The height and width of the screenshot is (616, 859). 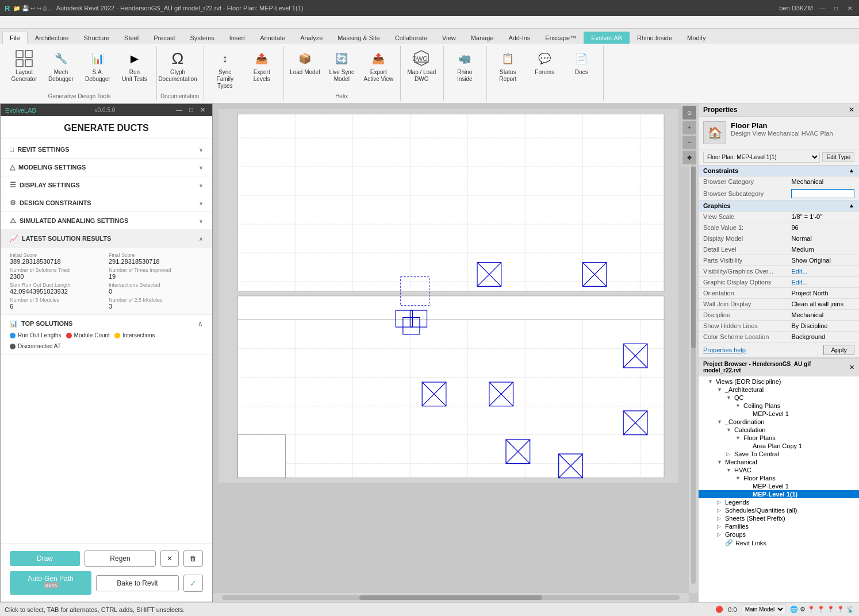 I want to click on graphics-section-header: Graphics ▲, so click(x=779, y=206).